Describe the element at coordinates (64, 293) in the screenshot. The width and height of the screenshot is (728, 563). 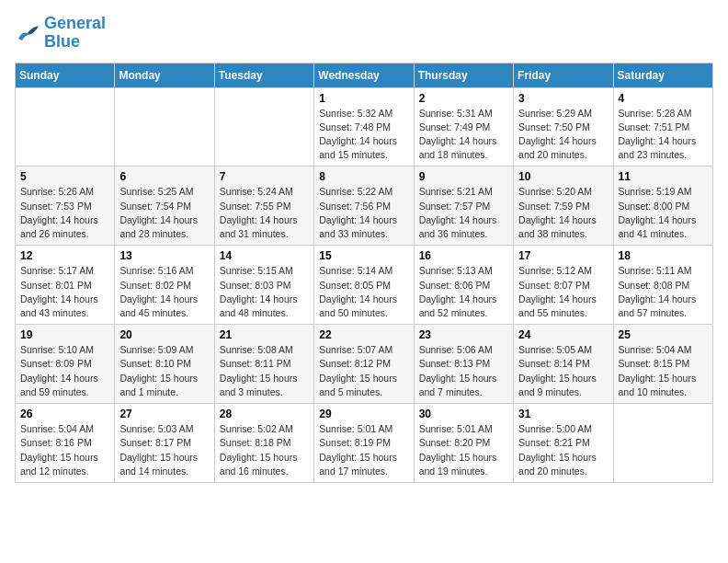
I see `day-info: Sunrise: 5:17 AM Sunset: 8:01 PM Dayligh…` at that location.